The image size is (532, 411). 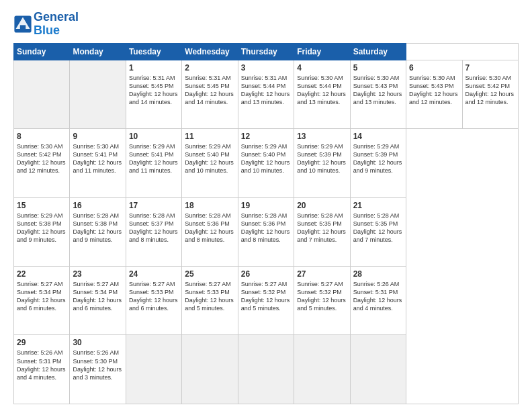 What do you see at coordinates (153, 163) in the screenshot?
I see `calendar-day: 10Sunrise: 5:29 AMSunset: 5:41 PMDayligh…` at bounding box center [153, 163].